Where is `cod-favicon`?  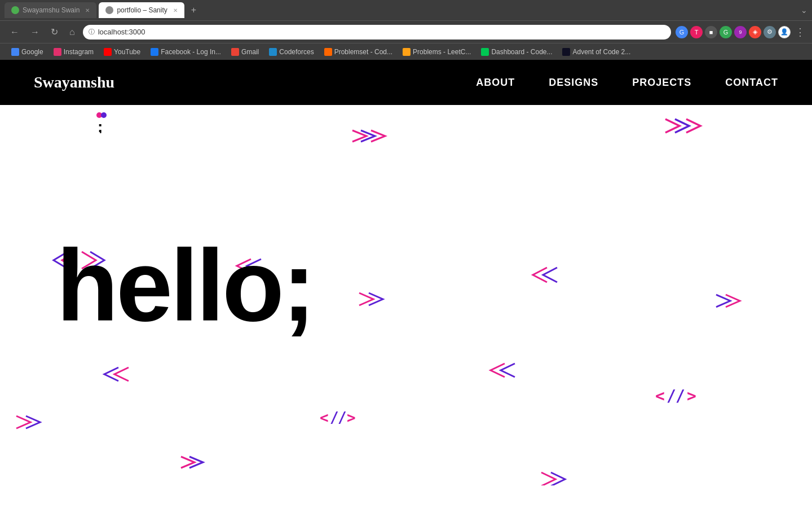 cod-favicon is located at coordinates (328, 52).